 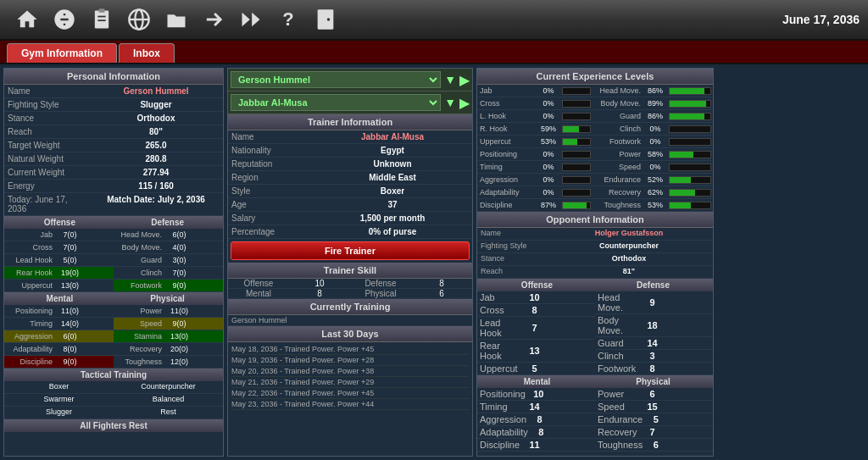 I want to click on tab-gym-information: Gym Information, so click(x=62, y=53).